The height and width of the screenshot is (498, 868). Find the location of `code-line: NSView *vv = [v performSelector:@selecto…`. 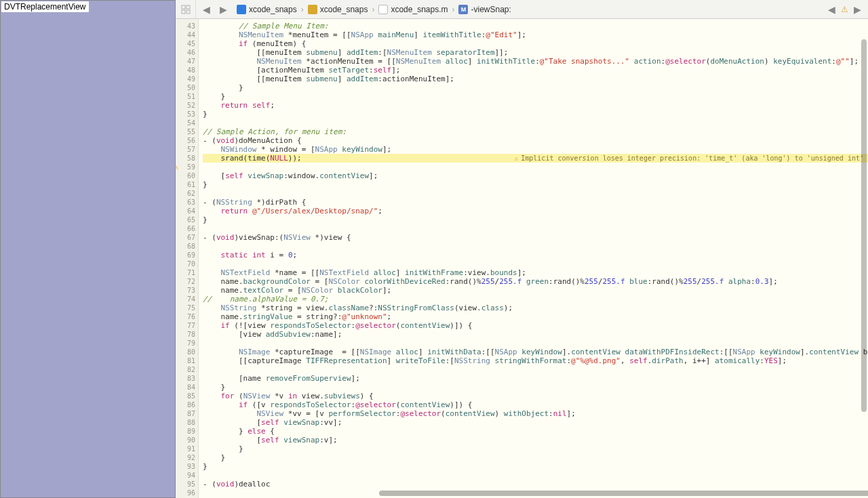

code-line: NSView *vv = [v performSelector:@selecto… is located at coordinates (536, 413).